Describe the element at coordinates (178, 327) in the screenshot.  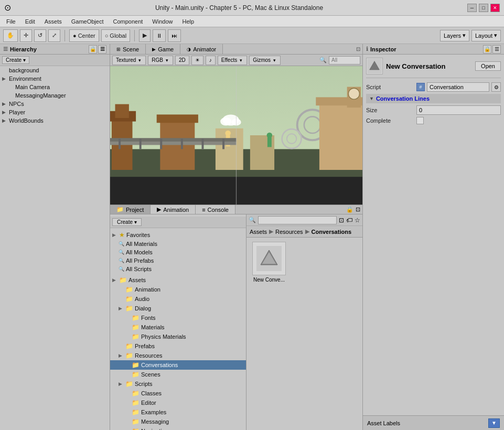
I see `folder-materials: 📁 Materials` at that location.